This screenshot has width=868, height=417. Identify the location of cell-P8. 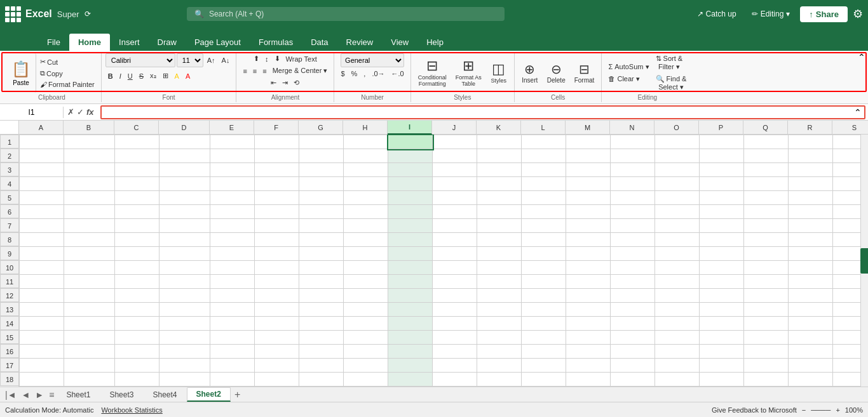
(722, 240).